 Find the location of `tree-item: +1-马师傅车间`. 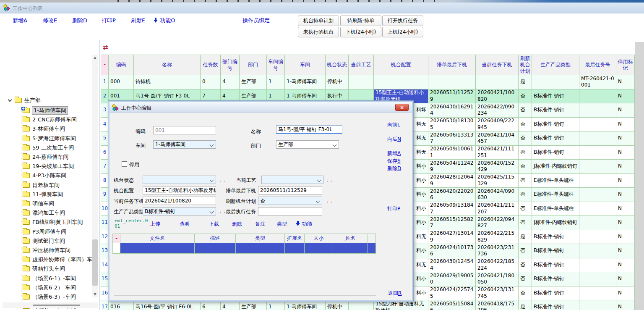

tree-item: +1-马师傅车间 is located at coordinates (45, 110).